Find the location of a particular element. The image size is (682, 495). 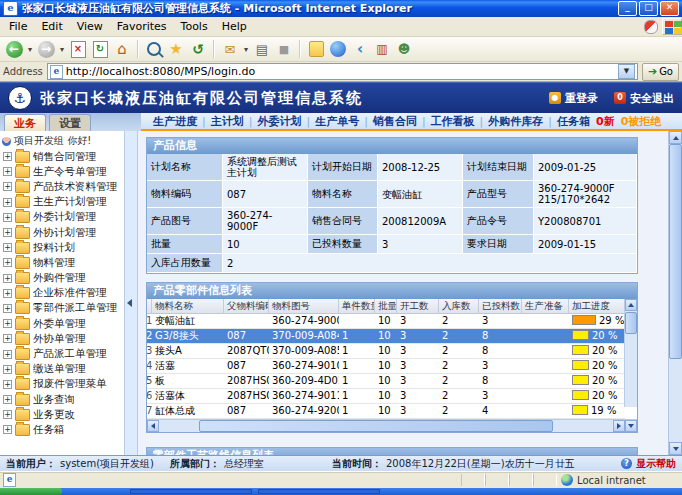

print-button: ▤ is located at coordinates (262, 49).